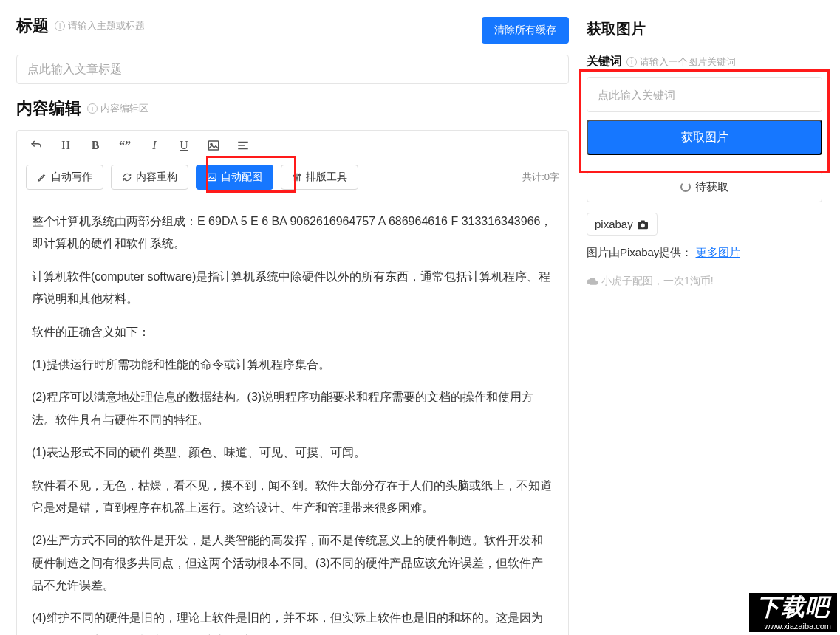 Image resolution: width=840 pixels, height=635 pixels. Describe the element at coordinates (66, 145) in the screenshot. I see `heading-icon: H` at that location.